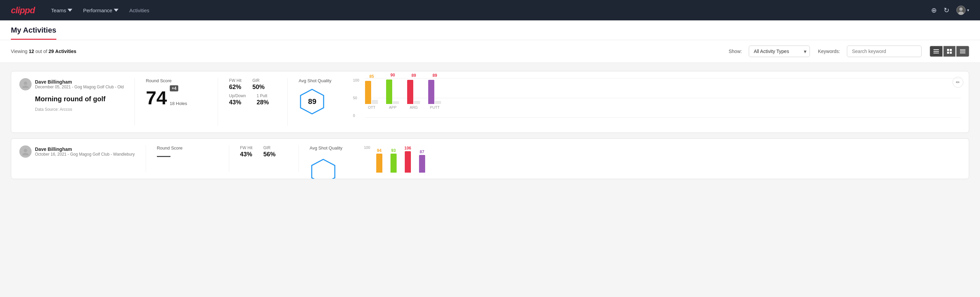 Image resolution: width=980 pixels, height=297 pixels. Describe the element at coordinates (829, 51) in the screenshot. I see `keywords-label: Keywords:` at that location.